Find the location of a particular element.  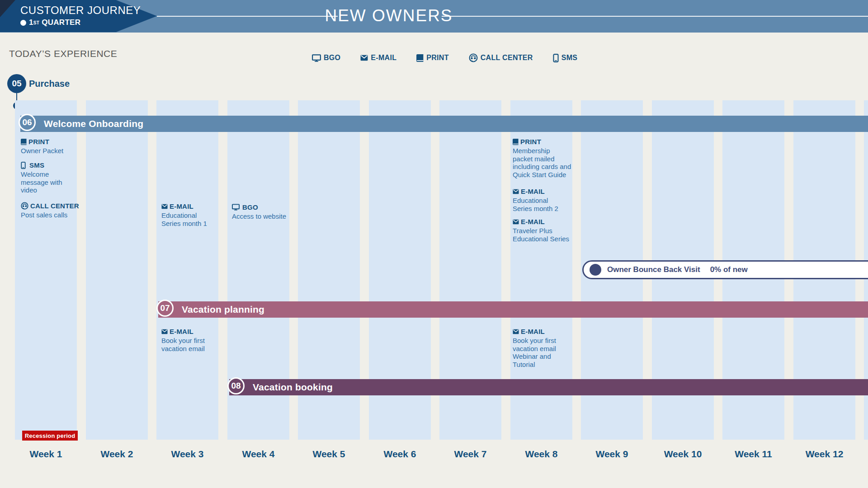

touchpoint-wk3-vacation-email: E-MAIL Book your first vacation email is located at coordinates (186, 340).